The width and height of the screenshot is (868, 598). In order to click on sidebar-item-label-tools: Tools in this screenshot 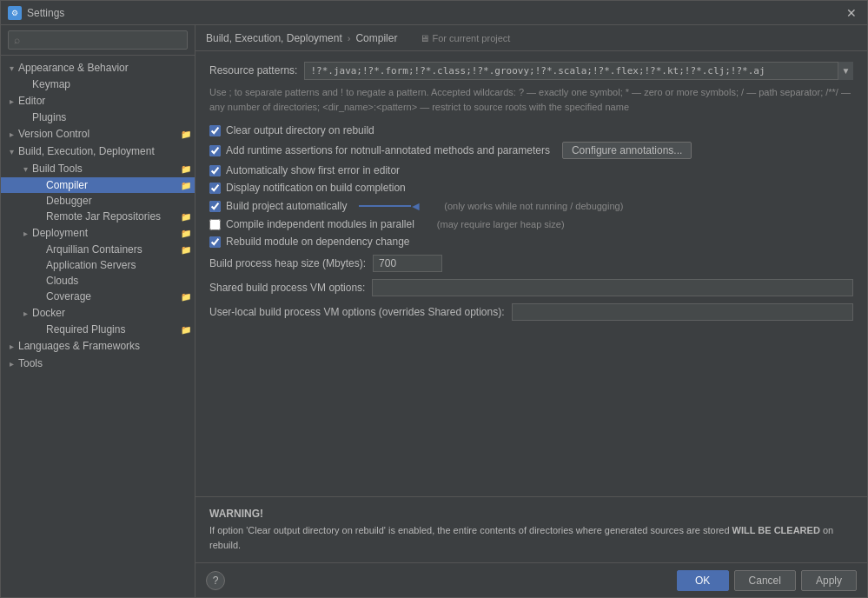, I will do `click(106, 363)`.